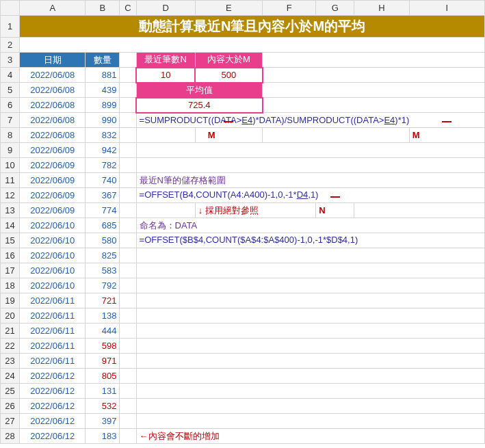 Image resolution: width=485 pixels, height=448 pixels. I want to click on output-avg: 725.4, so click(200, 105).